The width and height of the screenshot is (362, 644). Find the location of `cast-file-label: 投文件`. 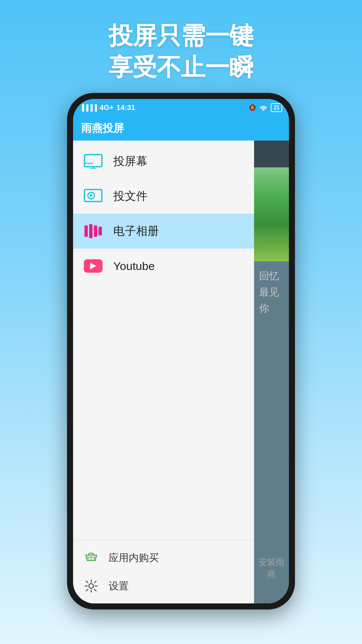

cast-file-label: 投文件 is located at coordinates (130, 196).